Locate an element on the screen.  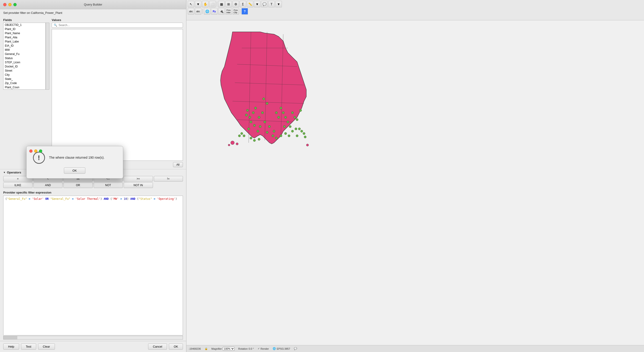
modal-message: The where clause returned 190 row(s). is located at coordinates (77, 158).